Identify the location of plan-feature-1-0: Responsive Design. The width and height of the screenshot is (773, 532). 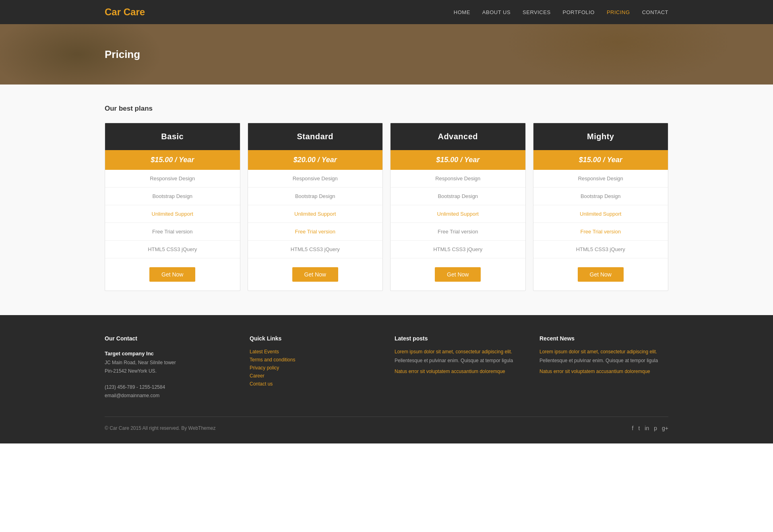
(316, 179).